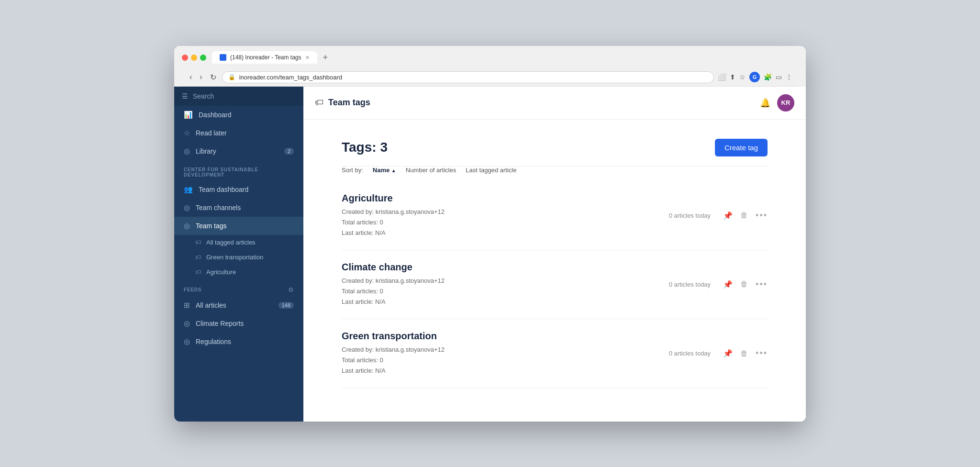 This screenshot has height=467, width=980. I want to click on tab-favicon, so click(223, 57).